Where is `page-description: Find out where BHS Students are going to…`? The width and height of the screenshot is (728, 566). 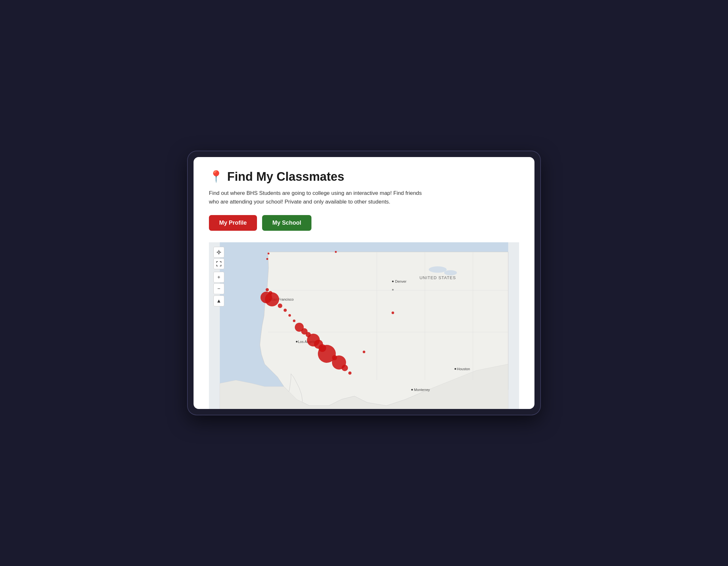
page-description: Find out where BHS Students are going to… is located at coordinates (318, 197).